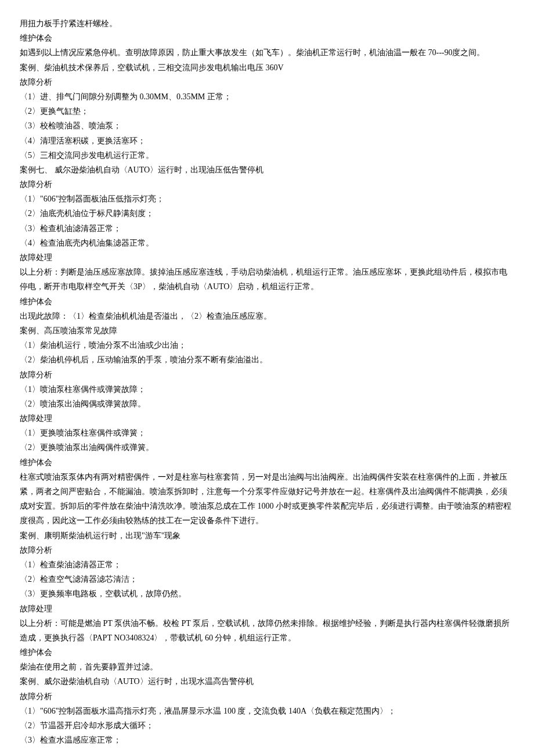 This screenshot has width=534, height=756. Describe the element at coordinates (267, 229) in the screenshot. I see `document-line: 〈3〉检查机油滤清器正常；` at that location.